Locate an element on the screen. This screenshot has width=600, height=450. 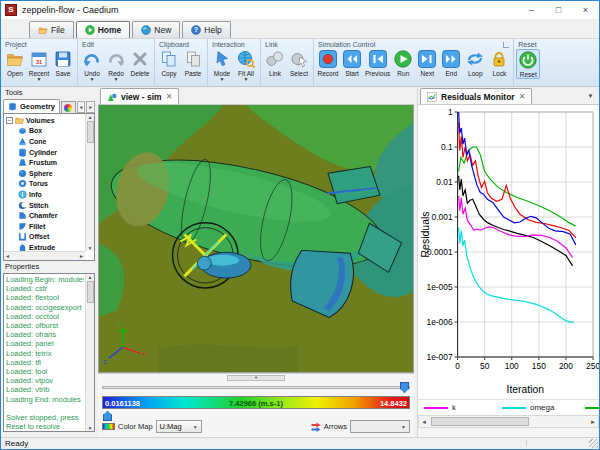
tree-item-box: Box is located at coordinates (44, 132).